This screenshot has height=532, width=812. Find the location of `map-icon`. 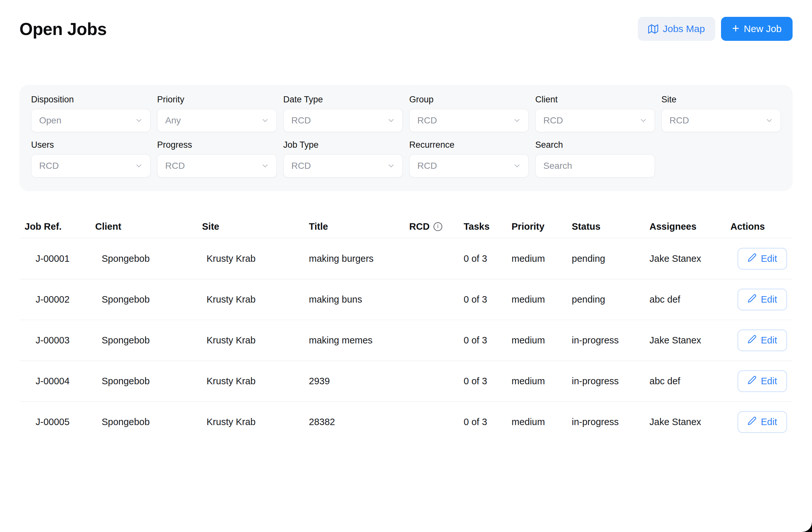

map-icon is located at coordinates (653, 29).